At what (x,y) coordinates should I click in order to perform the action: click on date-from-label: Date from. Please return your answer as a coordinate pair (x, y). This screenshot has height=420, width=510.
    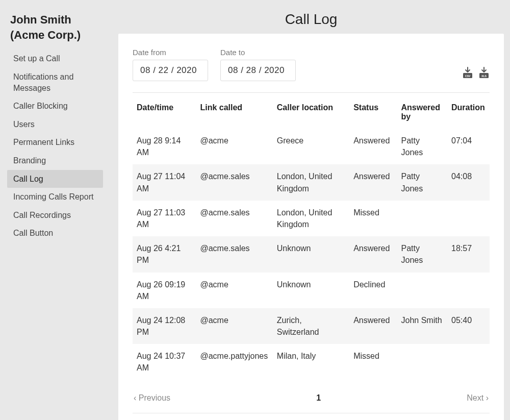
    Looking at the image, I should click on (170, 52).